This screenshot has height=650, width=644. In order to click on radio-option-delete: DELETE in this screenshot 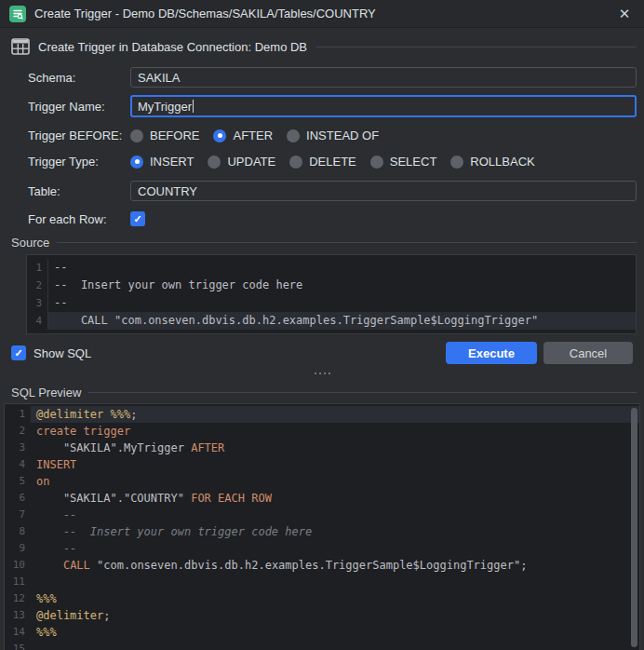, I will do `click(323, 162)`.